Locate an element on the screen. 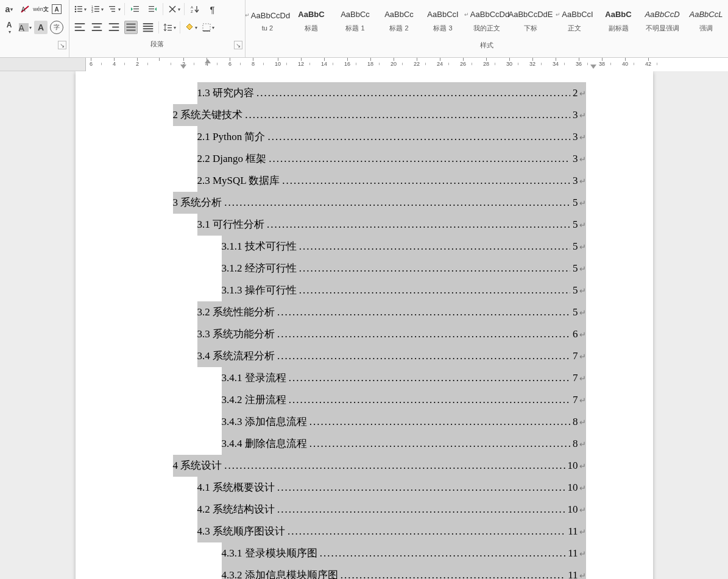 This screenshot has width=728, height=579. font-color-icon: A is located at coordinates (9, 27).